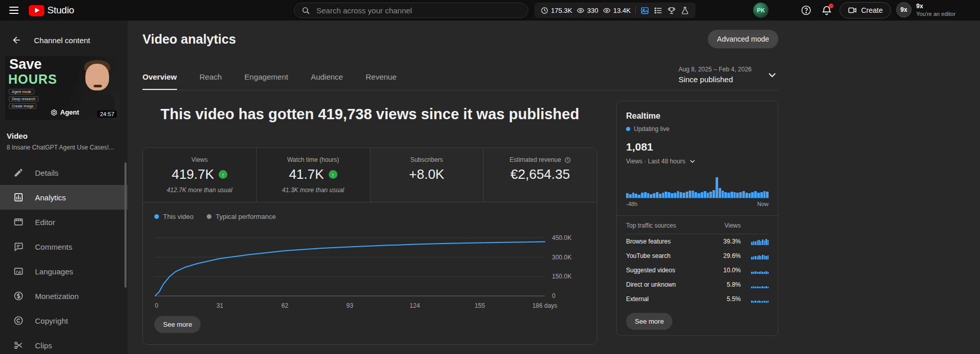 The height and width of the screenshot is (354, 980). Describe the element at coordinates (19, 197) in the screenshot. I see `analytics-icon` at that location.